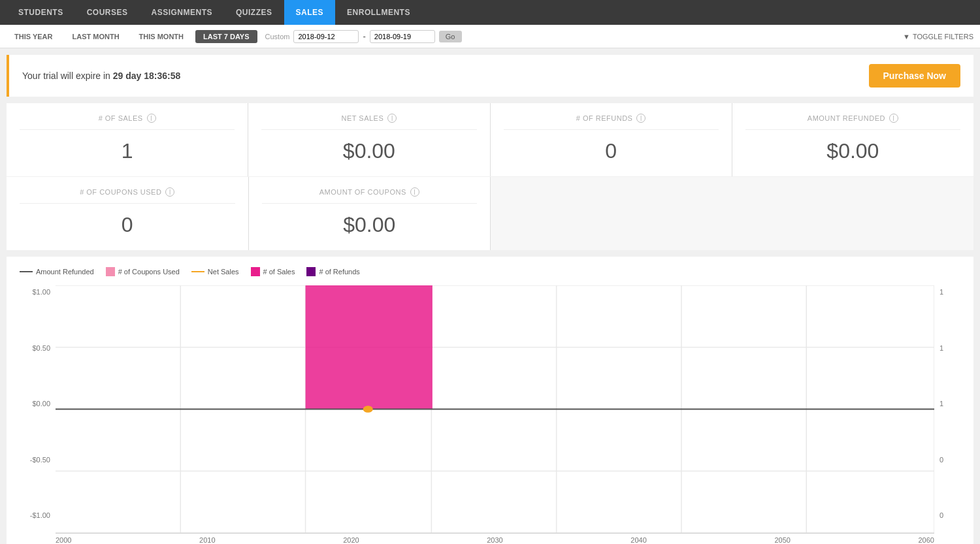 Image resolution: width=980 pixels, height=544 pixels. What do you see at coordinates (152, 118) in the screenshot?
I see `stat-num-sales-info: i` at bounding box center [152, 118].